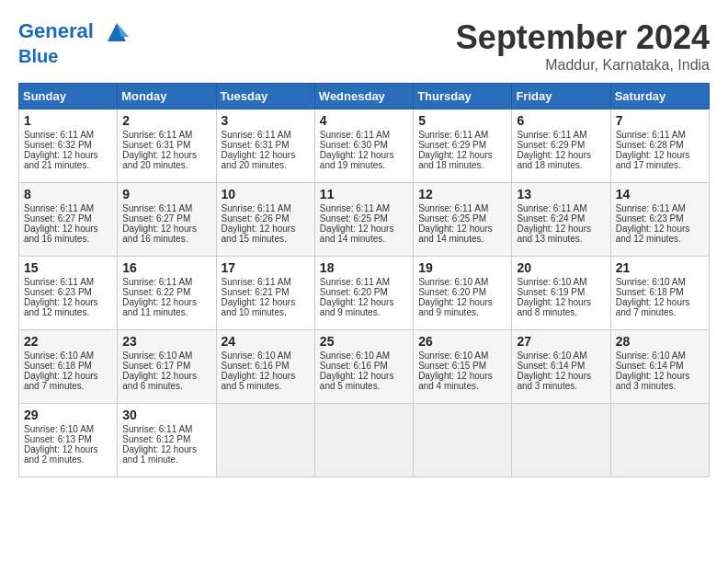 The height and width of the screenshot is (563, 728). Describe the element at coordinates (660, 194) in the screenshot. I see `day-number: 14` at that location.